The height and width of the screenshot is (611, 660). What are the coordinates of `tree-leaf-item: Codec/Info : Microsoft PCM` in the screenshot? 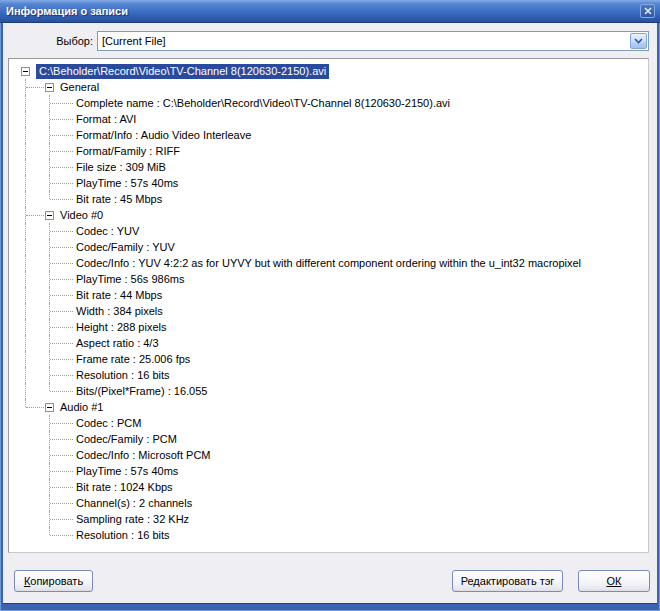 It's located at (328, 455).